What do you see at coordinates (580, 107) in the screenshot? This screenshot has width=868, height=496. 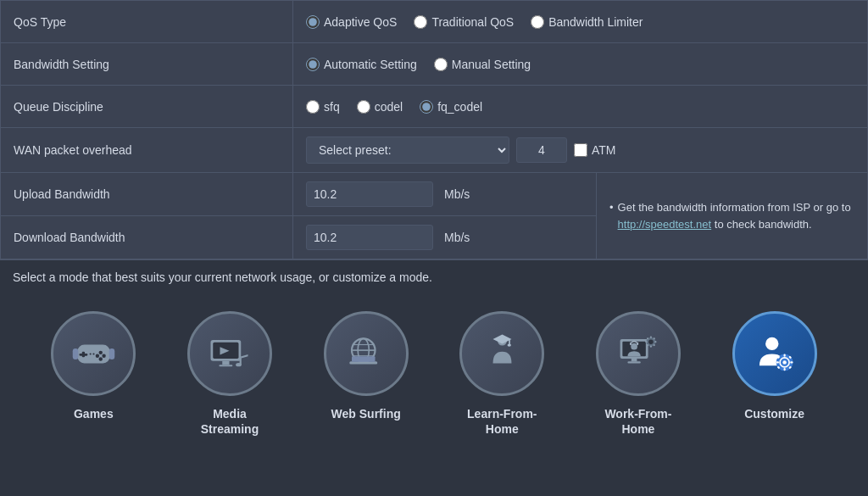 I see `queue-discipline-options: sfq codel fq_codel` at bounding box center [580, 107].